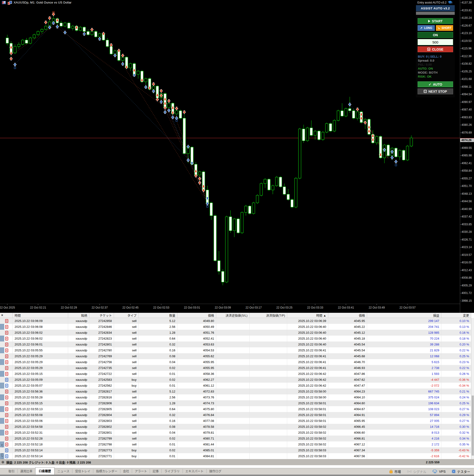 This screenshot has height=476, width=474. Describe the element at coordinates (233, 315) in the screenshot. I see `column-header: 決済逆指値(S/L)` at that location.